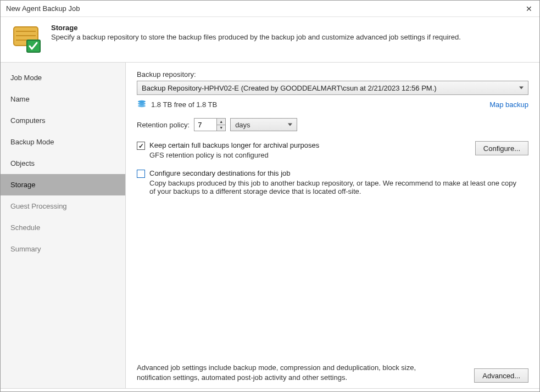  What do you see at coordinates (63, 184) in the screenshot?
I see `sidebar-item-storage: Storage` at bounding box center [63, 184].